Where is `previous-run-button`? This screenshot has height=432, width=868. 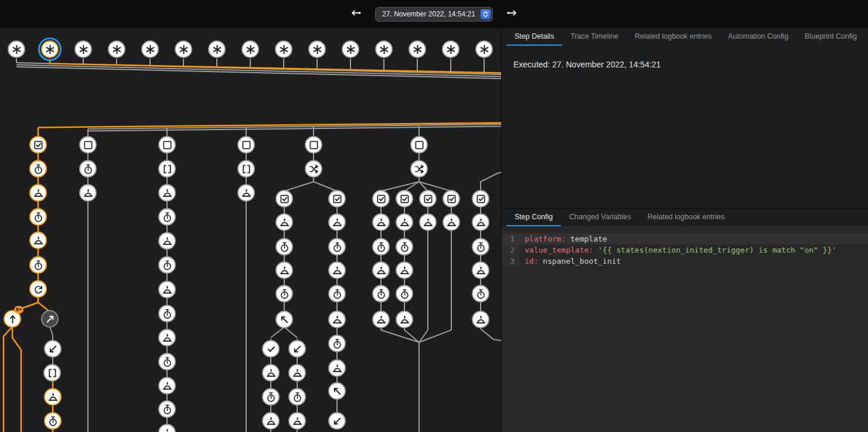 previous-run-button is located at coordinates (356, 14).